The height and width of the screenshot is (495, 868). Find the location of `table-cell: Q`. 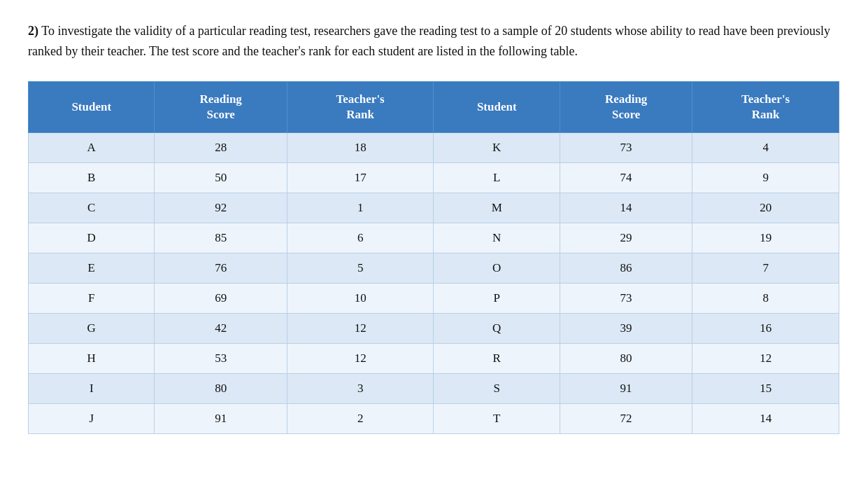

table-cell: Q is located at coordinates (497, 328).